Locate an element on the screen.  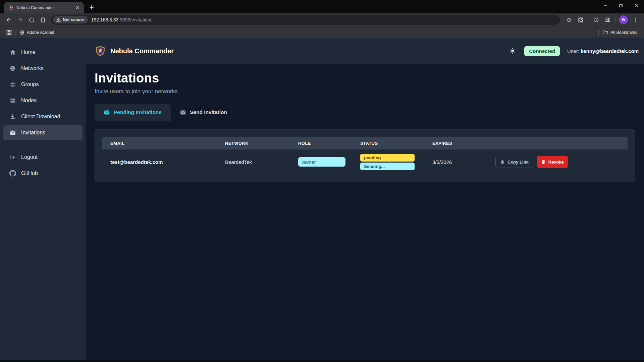
user-label: User: is located at coordinates (573, 51).